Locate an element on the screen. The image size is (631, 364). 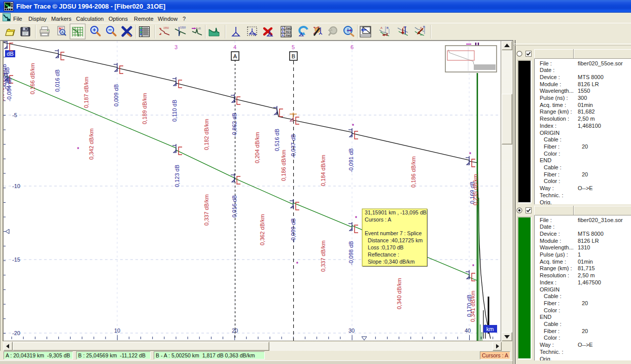
svg-text: -20 is located at coordinates (16, 333).